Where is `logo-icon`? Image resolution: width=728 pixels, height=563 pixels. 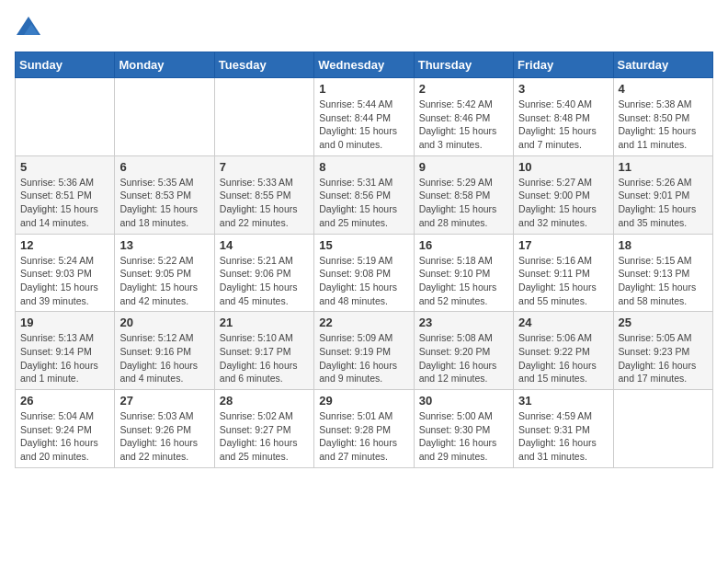
logo-icon is located at coordinates (28, 29).